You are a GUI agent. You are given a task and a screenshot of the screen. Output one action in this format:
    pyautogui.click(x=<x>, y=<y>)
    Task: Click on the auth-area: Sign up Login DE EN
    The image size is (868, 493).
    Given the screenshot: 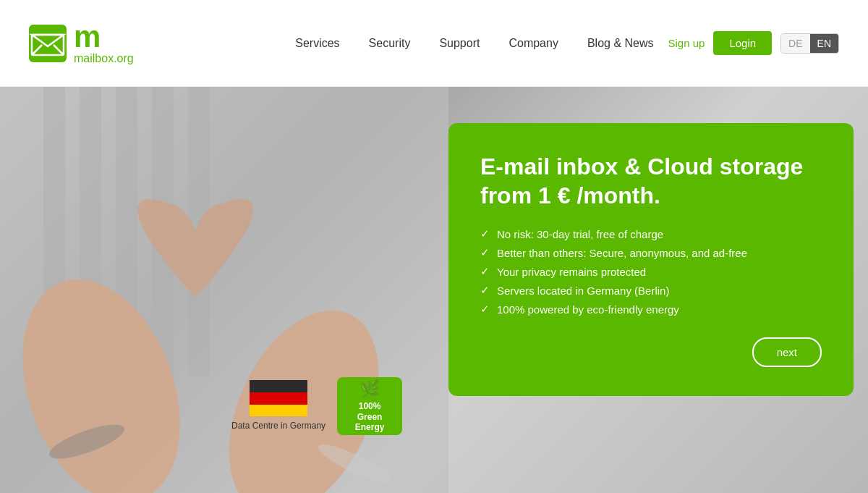 What is the action you would take?
    pyautogui.click(x=754, y=43)
    